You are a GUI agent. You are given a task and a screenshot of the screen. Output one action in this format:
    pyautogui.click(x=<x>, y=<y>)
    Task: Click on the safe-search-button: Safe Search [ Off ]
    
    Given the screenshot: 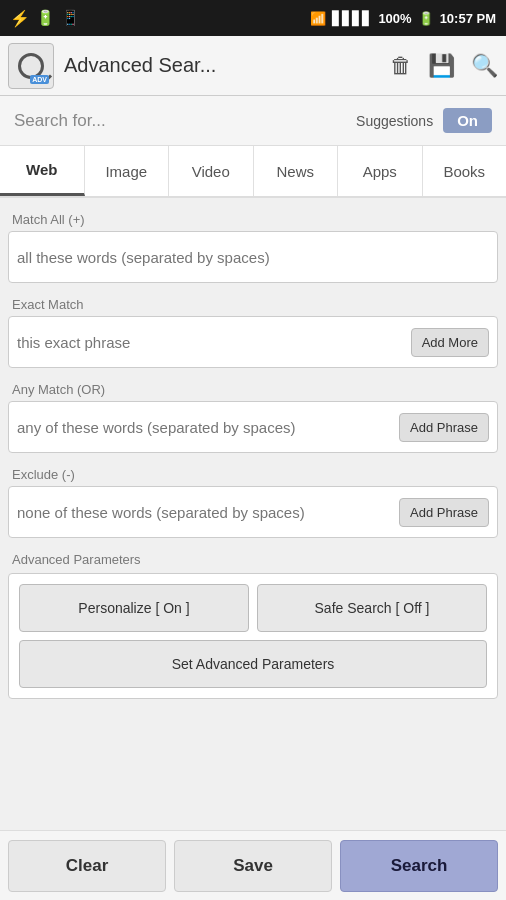 What is the action you would take?
    pyautogui.click(x=372, y=608)
    